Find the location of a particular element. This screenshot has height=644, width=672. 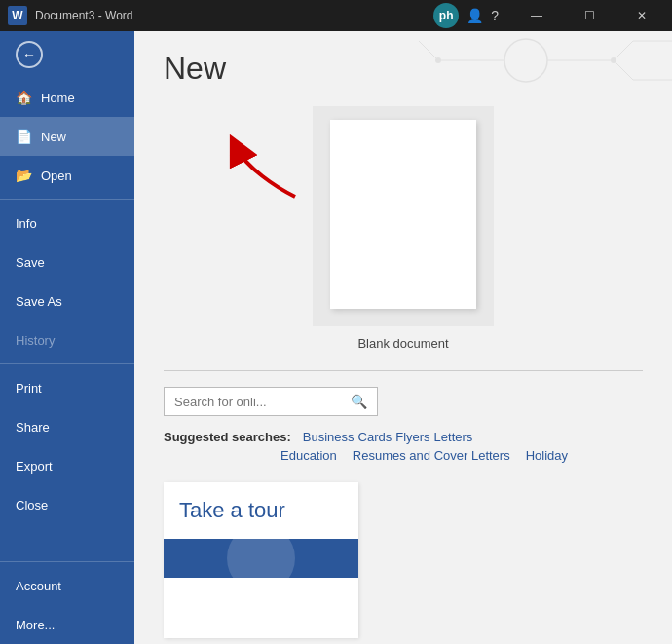

close-button: ✕ is located at coordinates (642, 16).